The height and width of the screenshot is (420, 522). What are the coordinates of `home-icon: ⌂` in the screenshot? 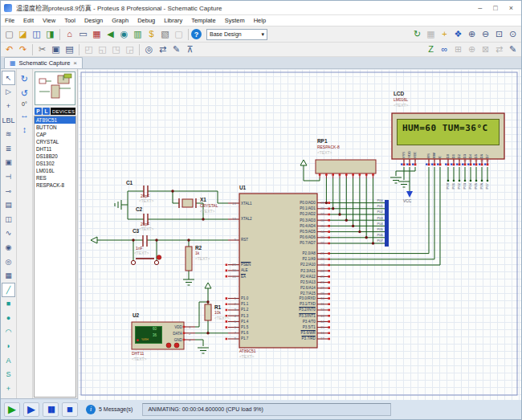 It's located at (69, 35).